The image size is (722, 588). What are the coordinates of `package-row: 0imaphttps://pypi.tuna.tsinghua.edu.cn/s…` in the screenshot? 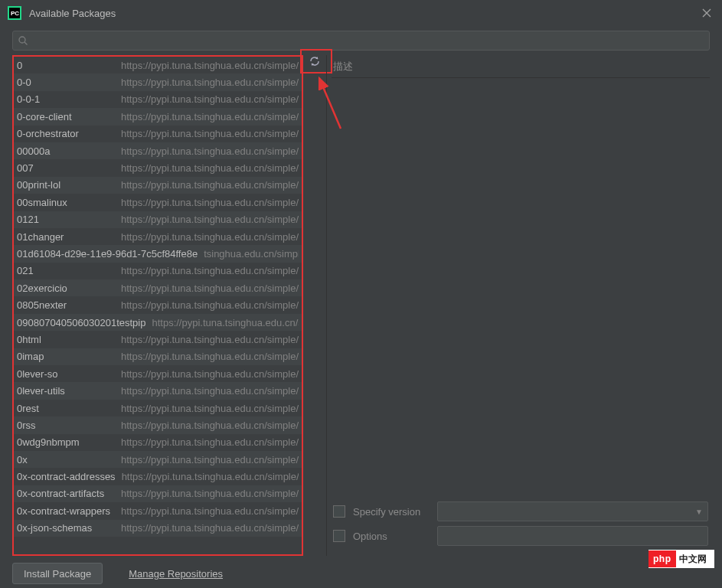 It's located at (158, 357).